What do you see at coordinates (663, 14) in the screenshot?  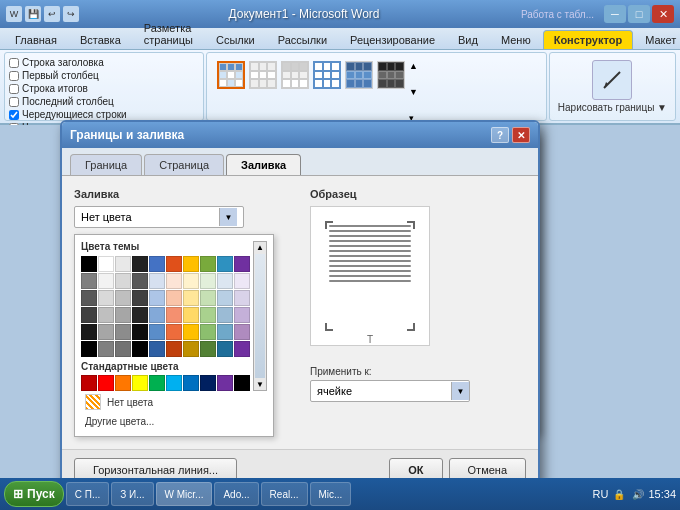 I see `close-button: ✕` at bounding box center [663, 14].